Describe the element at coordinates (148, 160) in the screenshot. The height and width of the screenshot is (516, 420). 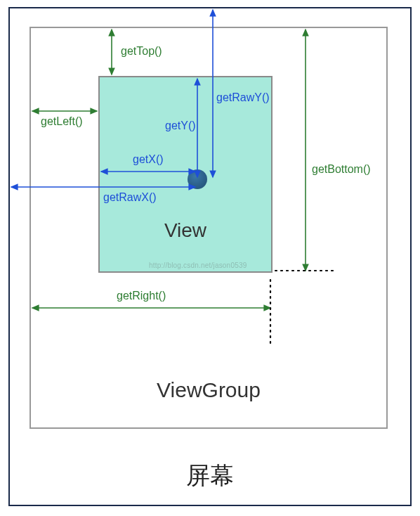
I see `label-get-x: getX()` at that location.